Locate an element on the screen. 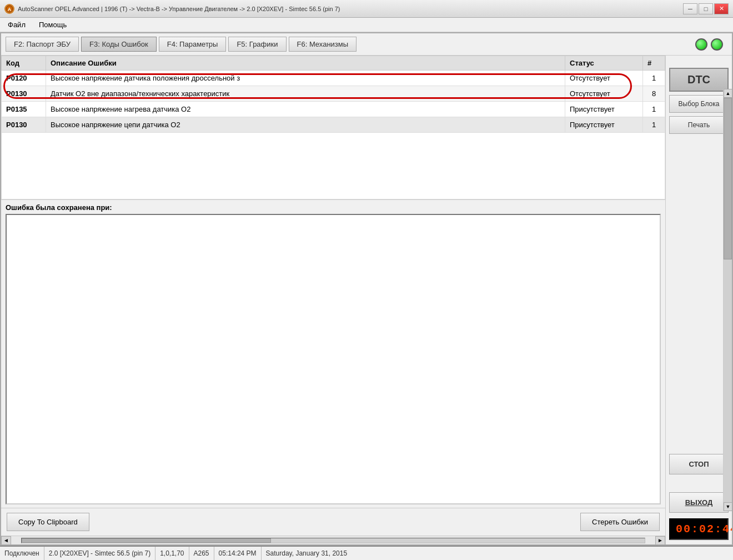 Image resolution: width=733 pixels, height=560 pixels. btn-parameters: F4: Параметры is located at coordinates (193, 44).